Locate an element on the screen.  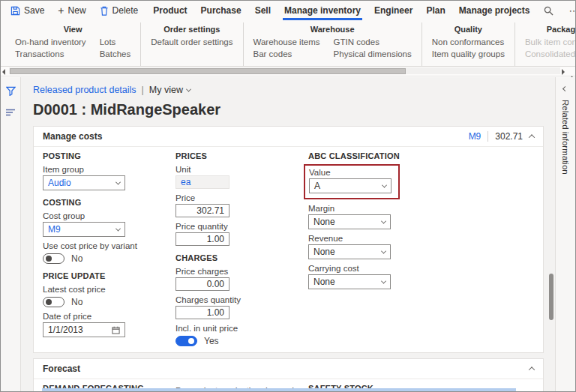
prices-charges-column: PRICES Unit ea Price 302.71 Price quanti… is located at coordinates (242, 248).